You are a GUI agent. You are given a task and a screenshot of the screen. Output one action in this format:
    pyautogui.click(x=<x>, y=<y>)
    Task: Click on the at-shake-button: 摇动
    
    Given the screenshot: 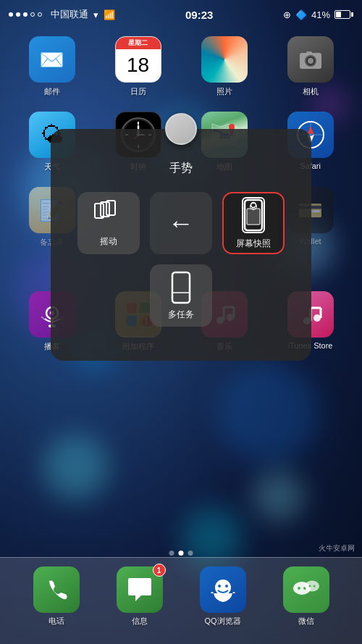 What is the action you would take?
    pyautogui.click(x=109, y=223)
    